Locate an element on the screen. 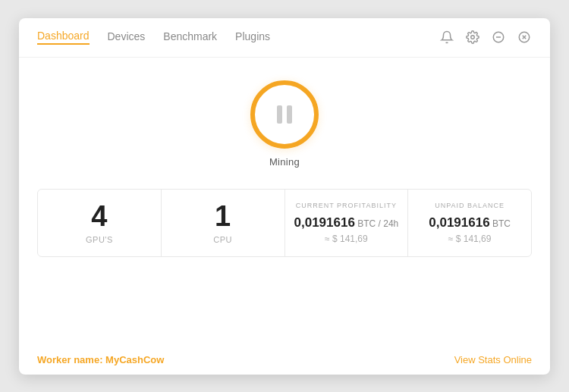 The height and width of the screenshot is (392, 569). gpu-stat-cell: 4 GPU'S is located at coordinates (100, 223).